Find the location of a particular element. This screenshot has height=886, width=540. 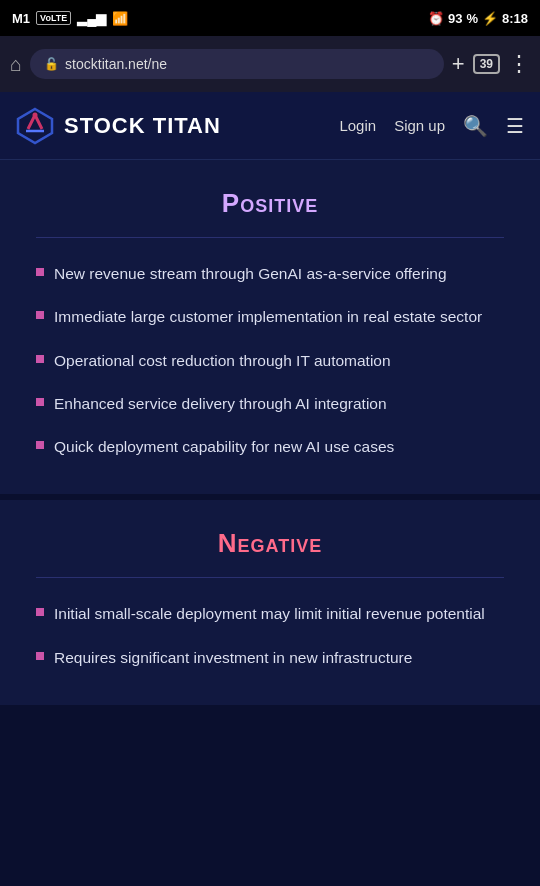

status-right: ⏰ 93% ⚡ 8:18 is located at coordinates (478, 18).